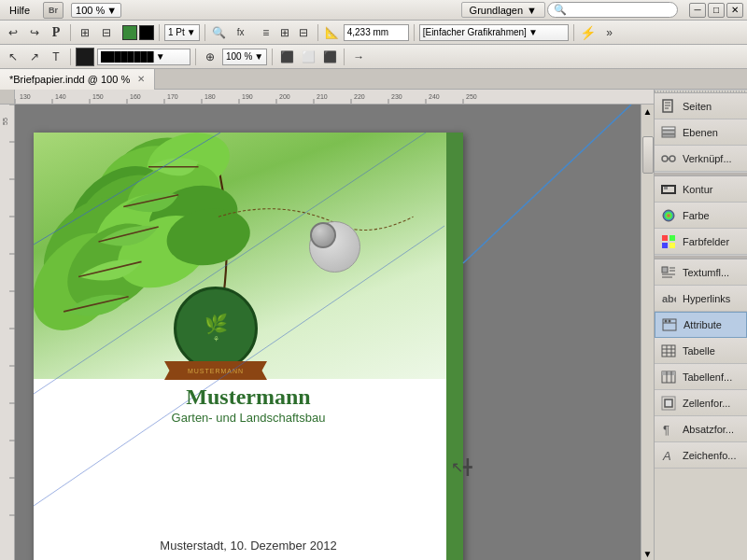  I want to click on vertical-scrollbar: ▲ ▼, so click(647, 332).